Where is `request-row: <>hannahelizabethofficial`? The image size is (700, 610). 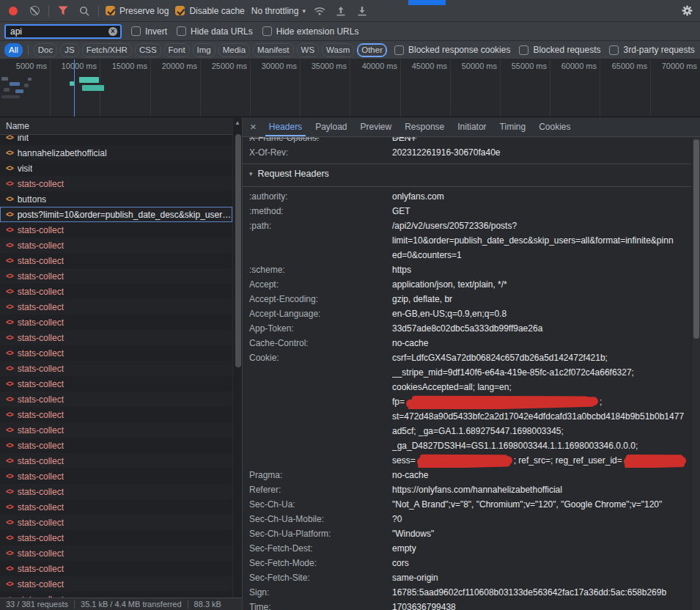
request-row: <>hannahelizabethofficial is located at coordinates (116, 152).